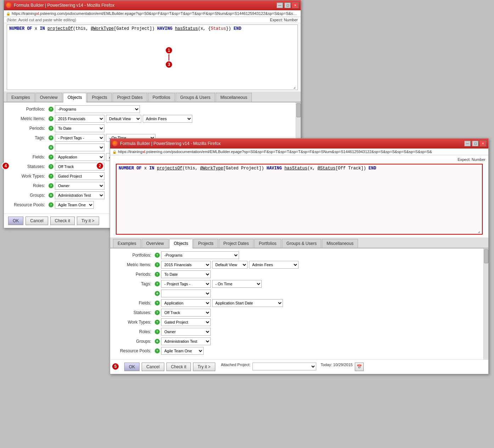 This screenshot has height=448, width=494. What do you see at coordinates (274, 265) in the screenshot?
I see `select-metric-2c: Admin Fees` at bounding box center [274, 265].